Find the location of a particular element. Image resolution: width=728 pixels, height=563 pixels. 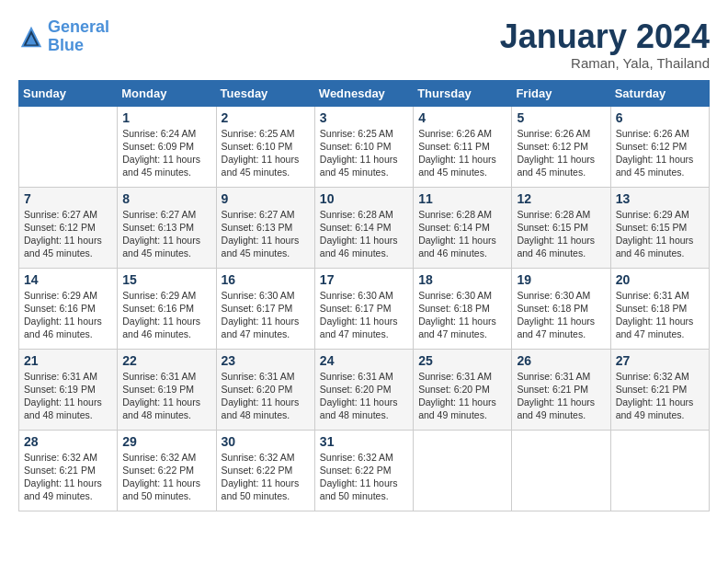

cell-info: Sunrise: 6:31 AMSunset: 6:18 PMDaylight:… is located at coordinates (660, 315).